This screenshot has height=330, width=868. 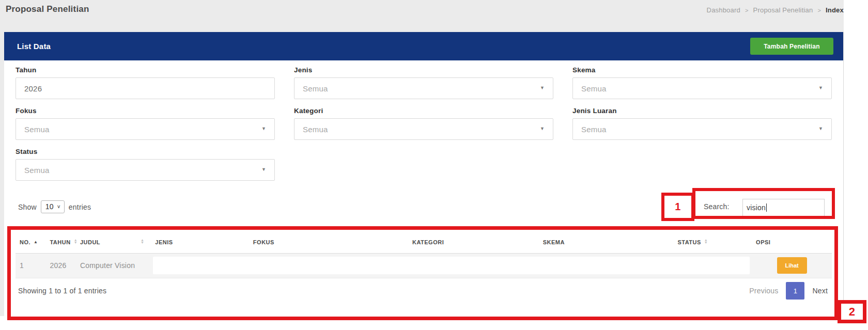 What do you see at coordinates (80, 207) in the screenshot?
I see `entries-label: entries` at bounding box center [80, 207].